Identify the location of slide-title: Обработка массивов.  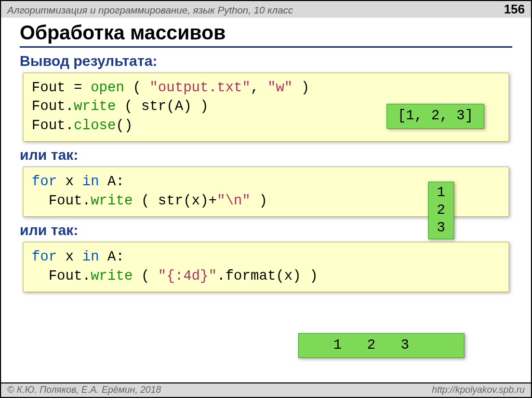
(266, 35).